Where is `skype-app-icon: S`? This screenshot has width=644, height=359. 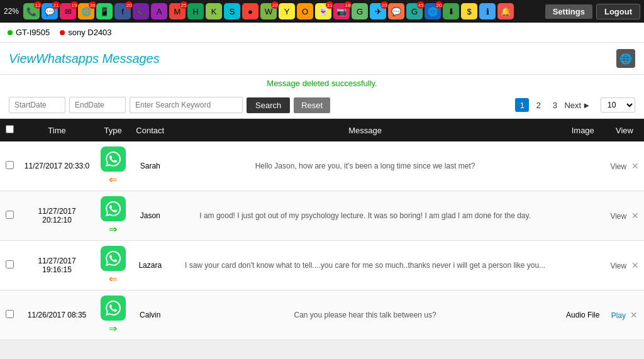 skype-app-icon: S is located at coordinates (232, 11).